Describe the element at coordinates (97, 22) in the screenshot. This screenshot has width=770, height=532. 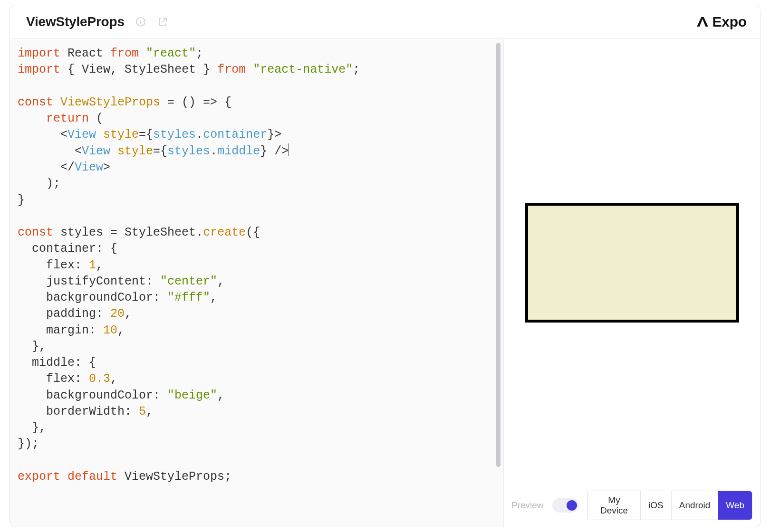
I see `header-left: ViewStyleProps` at that location.